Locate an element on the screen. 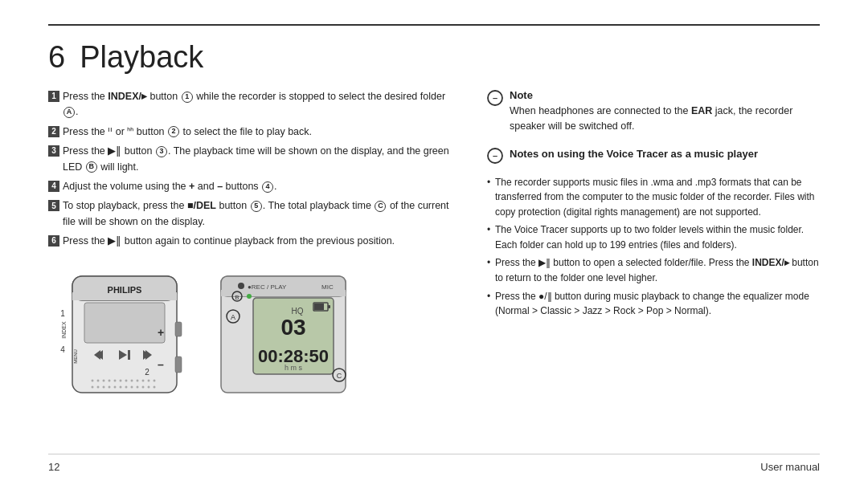 This screenshot has width=868, height=489. music-note-box: – Notes on using the Voice Tracer as a m… is located at coordinates (653, 157).